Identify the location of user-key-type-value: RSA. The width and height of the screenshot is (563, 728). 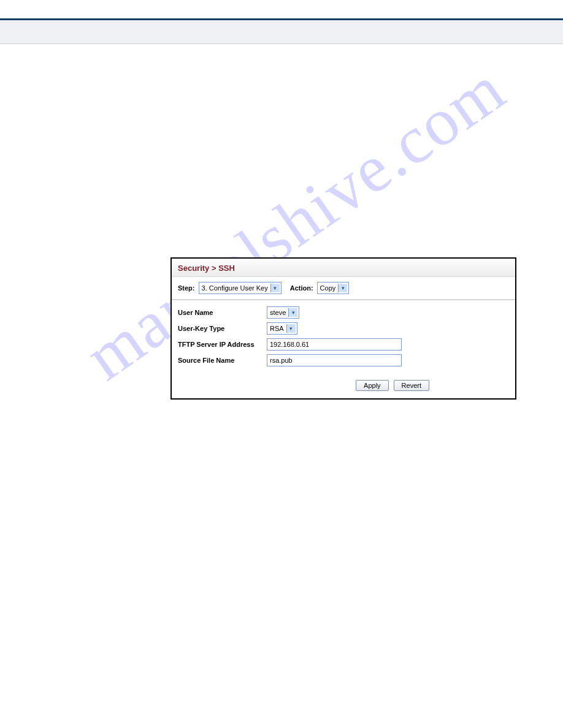
(277, 328).